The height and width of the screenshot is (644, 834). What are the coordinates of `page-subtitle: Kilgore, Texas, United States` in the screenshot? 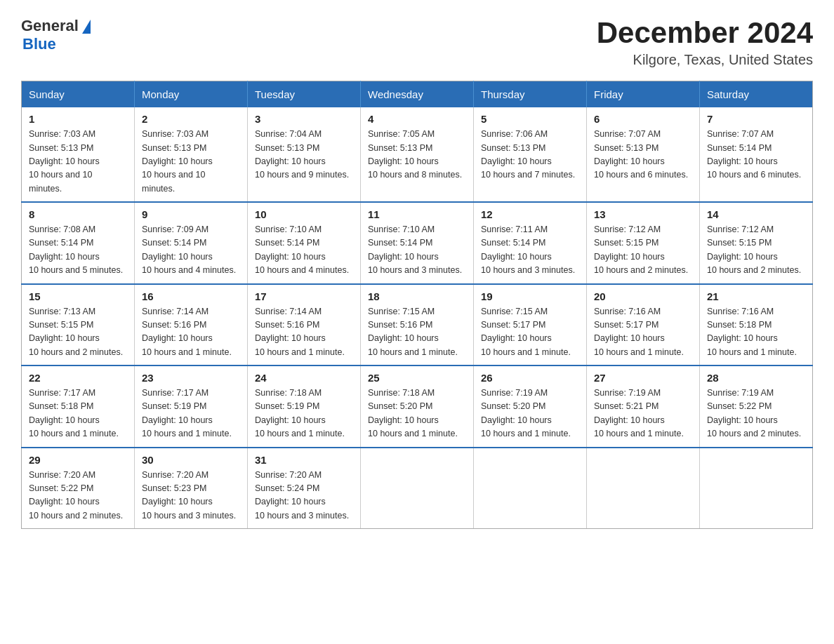 It's located at (705, 60).